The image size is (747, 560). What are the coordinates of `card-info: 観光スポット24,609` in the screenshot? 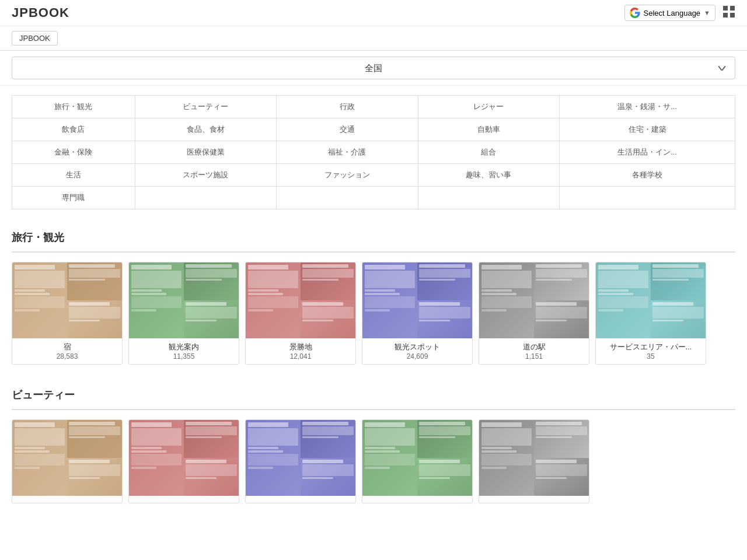 It's located at (417, 351).